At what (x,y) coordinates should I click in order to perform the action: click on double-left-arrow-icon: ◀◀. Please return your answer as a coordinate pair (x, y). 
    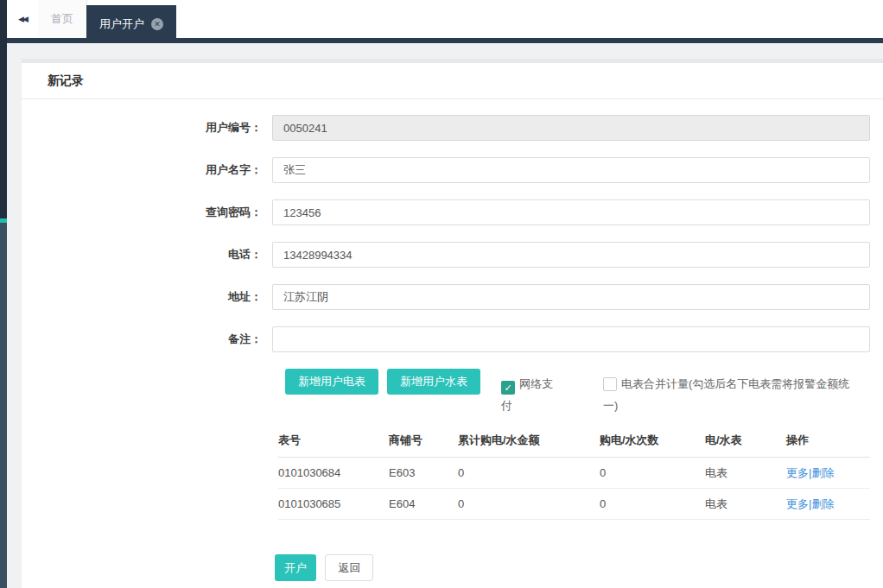
    Looking at the image, I should click on (22, 19).